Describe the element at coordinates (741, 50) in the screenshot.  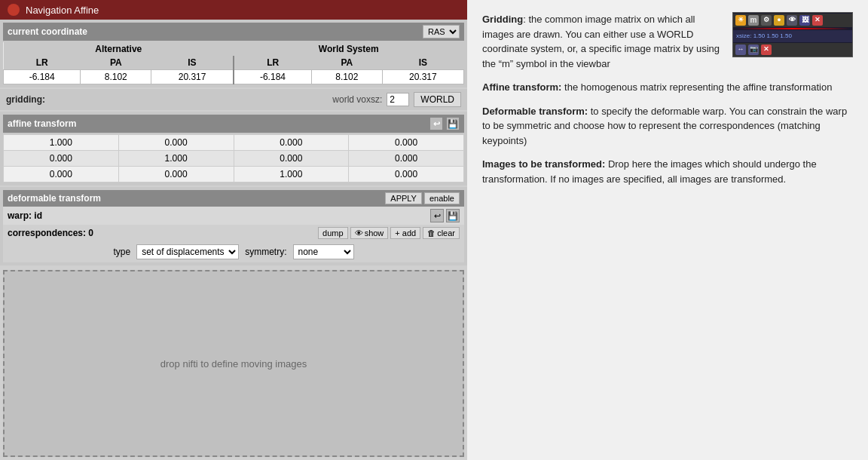
I see `thumb-icon-resize: ↔` at that location.